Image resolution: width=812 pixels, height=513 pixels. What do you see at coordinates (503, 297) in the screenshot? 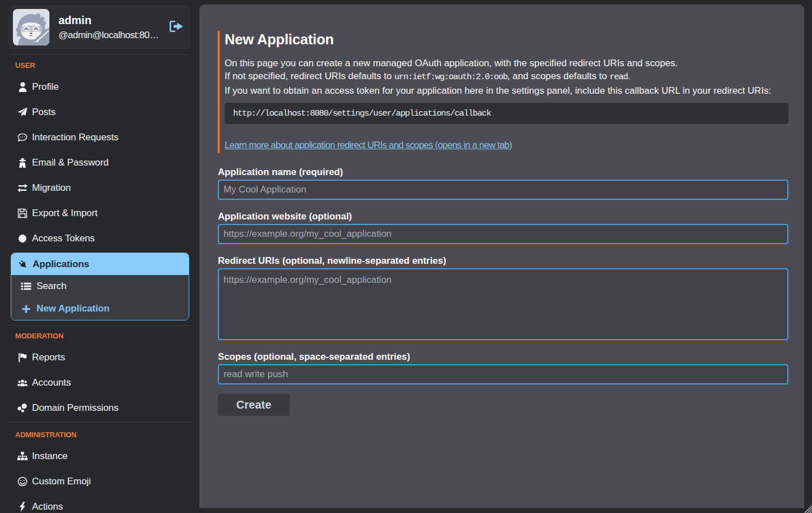
I see `form-field-redirect-uris: Redirect URIs (optional, newline-separat…` at bounding box center [503, 297].